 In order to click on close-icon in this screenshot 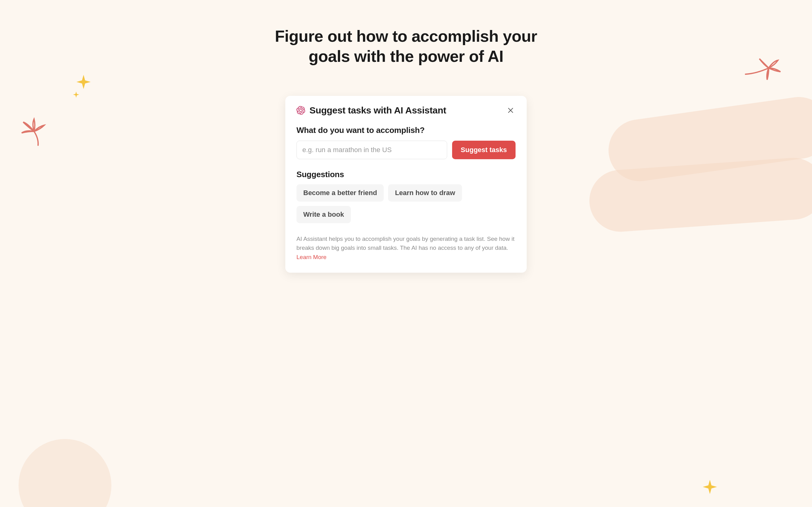, I will do `click(511, 110)`.